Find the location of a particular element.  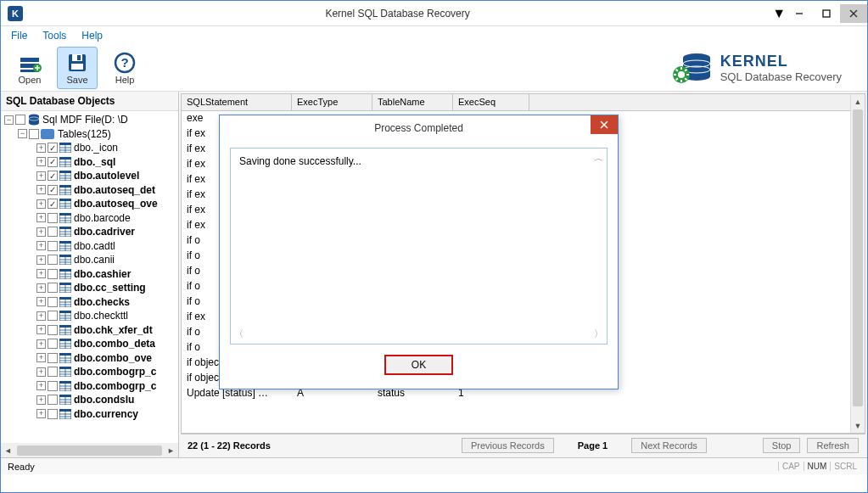

tree-table-item: + ✓ dbo._sql is located at coordinates (90, 163).